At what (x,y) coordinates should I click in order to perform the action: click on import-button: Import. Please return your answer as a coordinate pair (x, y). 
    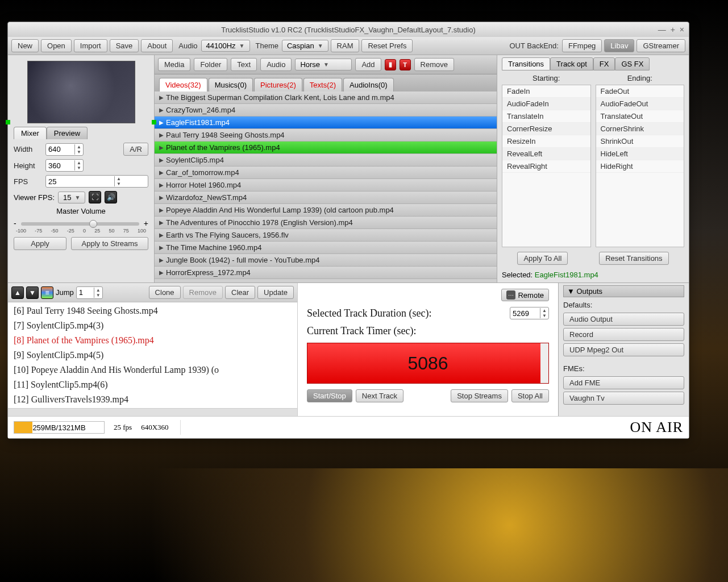
    Looking at the image, I should click on (91, 45).